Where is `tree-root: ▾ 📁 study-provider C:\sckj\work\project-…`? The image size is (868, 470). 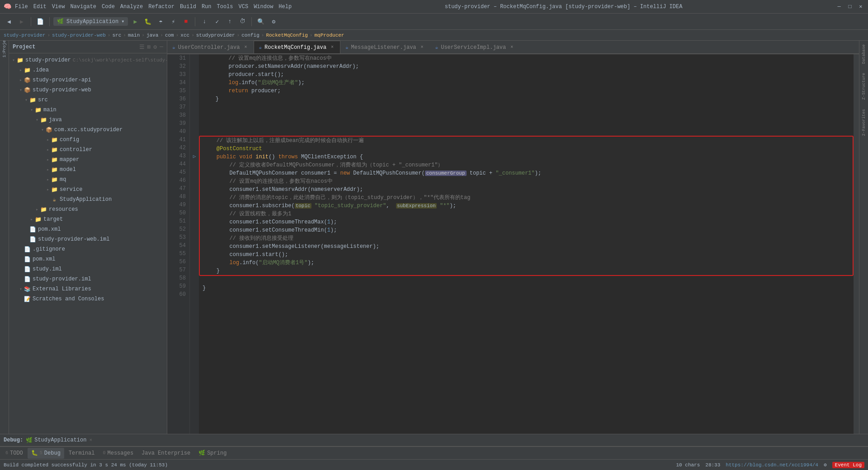 tree-root: ▾ 📁 study-provider C:\sckj\work\project-… is located at coordinates (88, 60).